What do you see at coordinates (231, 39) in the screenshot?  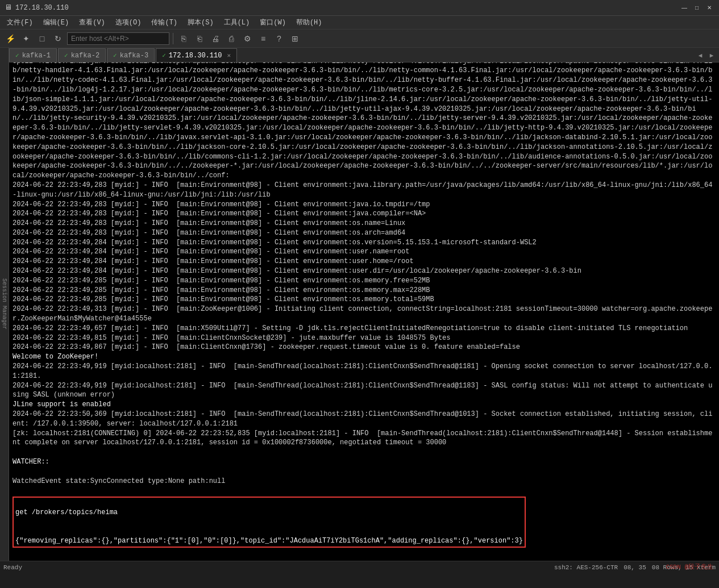 I see `toolbar-print-btn: ⎙` at bounding box center [231, 39].